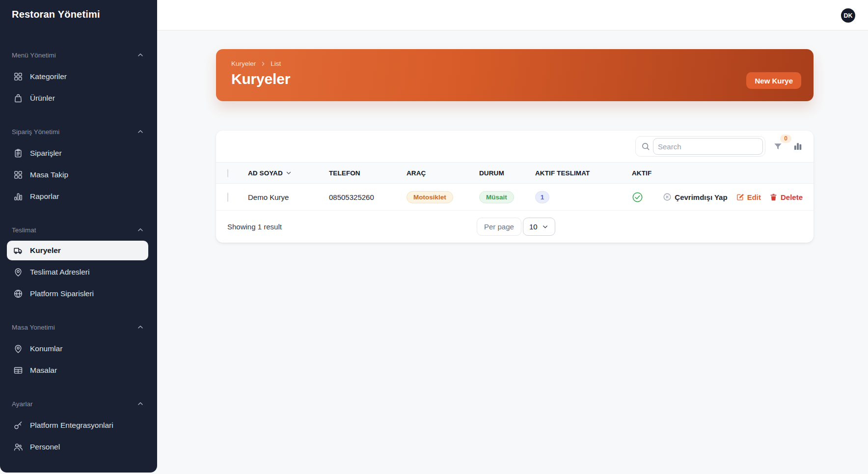 The width and height of the screenshot is (868, 474). Describe the element at coordinates (34, 55) in the screenshot. I see `section-label: Menü Yönetimi` at that location.